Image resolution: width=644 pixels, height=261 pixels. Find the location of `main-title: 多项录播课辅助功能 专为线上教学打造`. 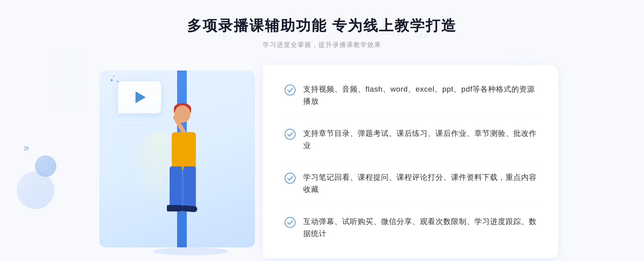

main-title: 多项录播课辅助功能 专为线上教学打造 is located at coordinates (322, 26).